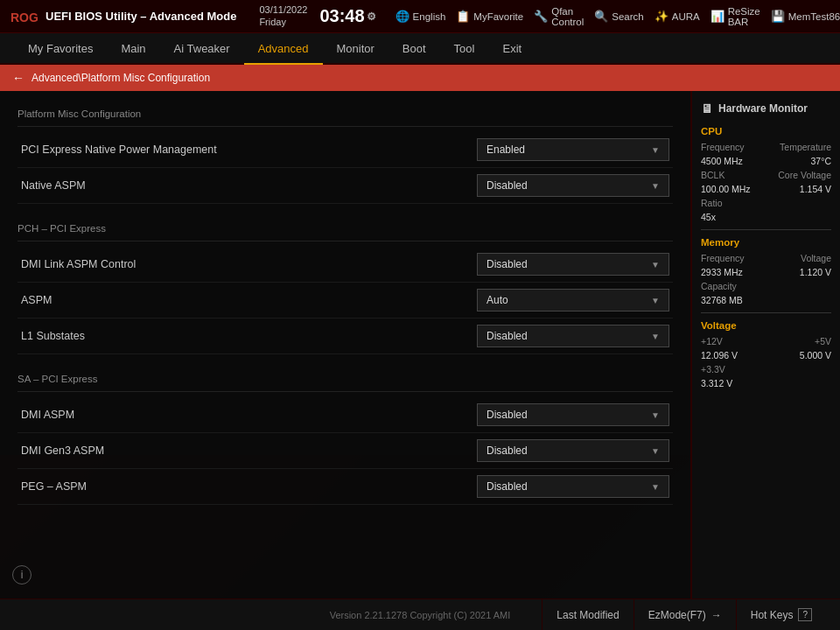  Describe the element at coordinates (512, 49) in the screenshot. I see `nav-exit: Exit` at that location.